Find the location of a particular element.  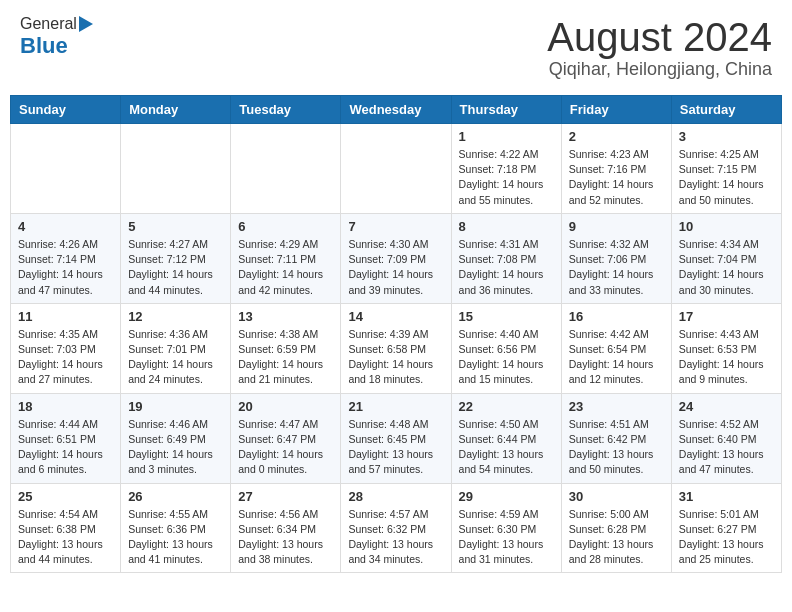

calendar-week-3: 11Sunrise: 4:35 AM Sunset: 7:03 PM Dayli… is located at coordinates (396, 348).